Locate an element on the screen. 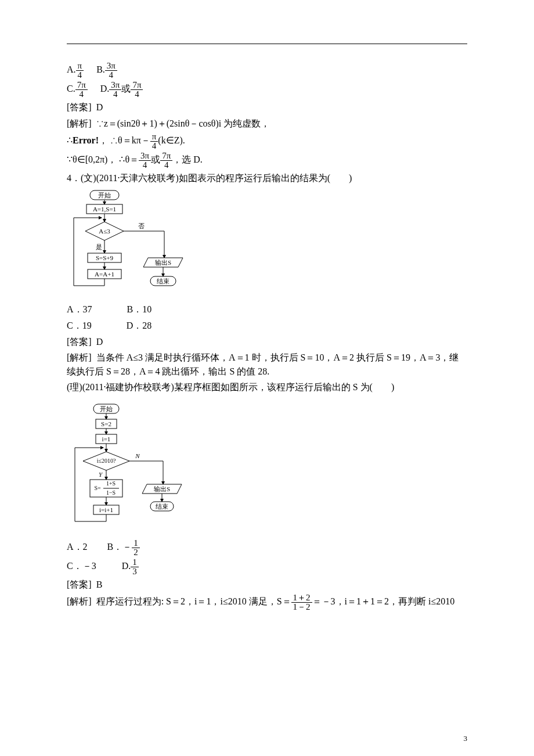 This screenshot has height=756, width=534. svg-text: A≤3 is located at coordinates (104, 231).